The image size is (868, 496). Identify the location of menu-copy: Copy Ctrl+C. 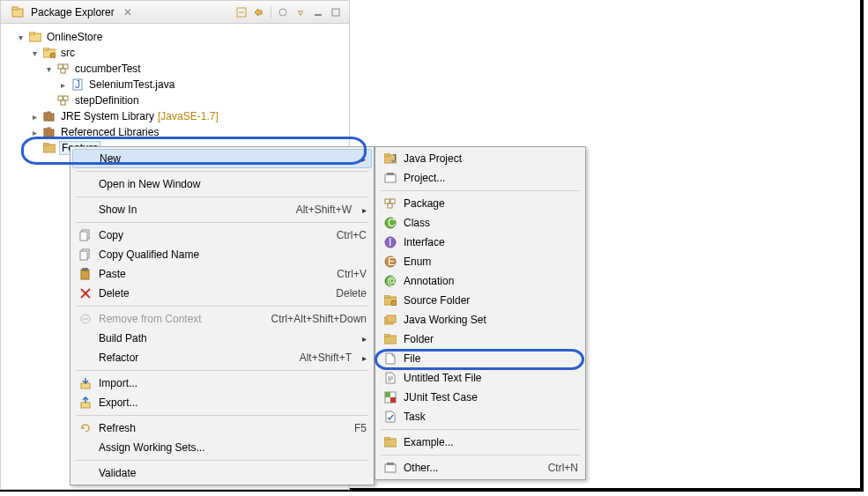
(222, 235).